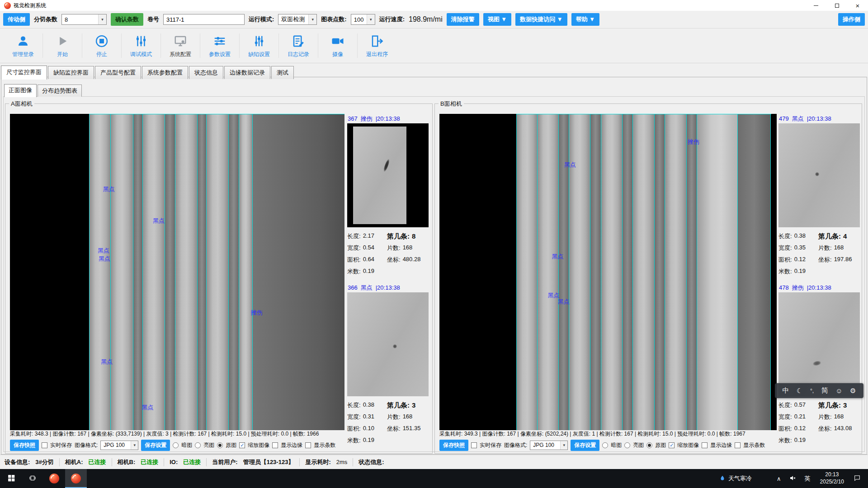 This screenshot has width=868, height=488. I want to click on defect-card: 367 挫伤 |20:13:38 长度:2.17第几条:8 宽度:0.54片数:…, so click(388, 196).